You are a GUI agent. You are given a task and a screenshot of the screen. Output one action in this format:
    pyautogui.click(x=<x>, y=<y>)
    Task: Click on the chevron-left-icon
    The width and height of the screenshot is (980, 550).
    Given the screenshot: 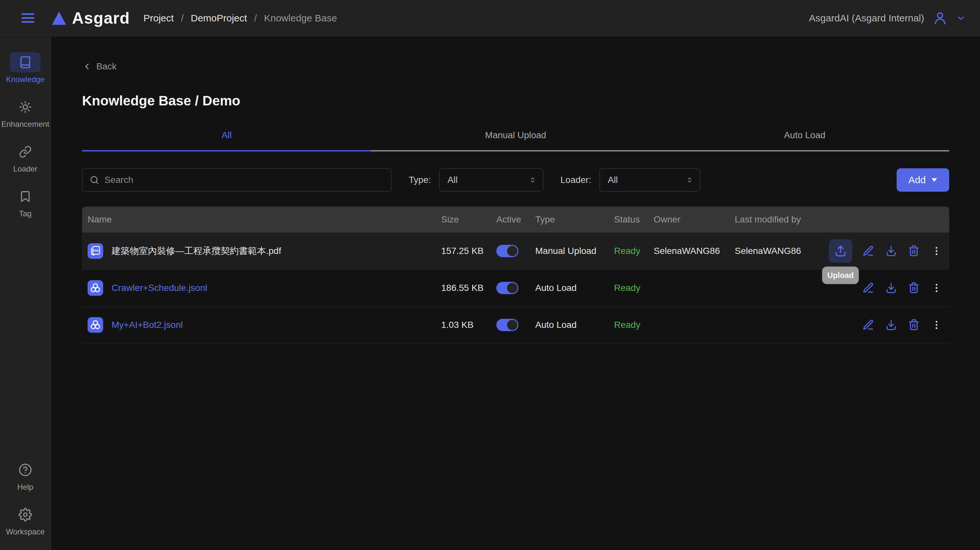 What is the action you would take?
    pyautogui.click(x=87, y=67)
    